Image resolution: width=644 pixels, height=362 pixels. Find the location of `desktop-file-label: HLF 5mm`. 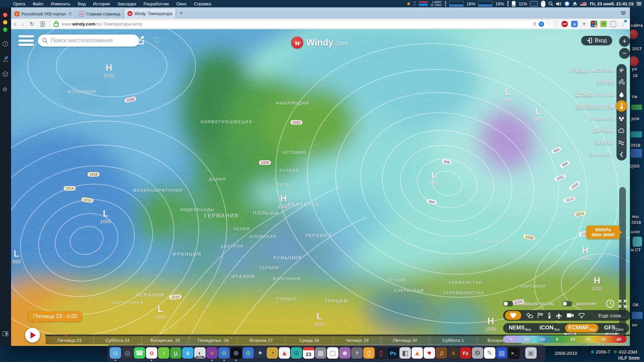

desktop-file-label: HLF 5mm is located at coordinates (629, 358).